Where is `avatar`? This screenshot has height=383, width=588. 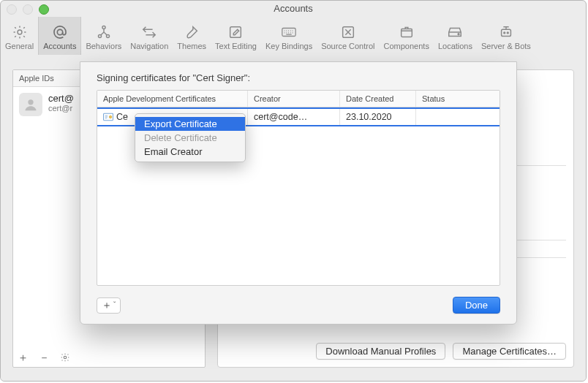
avatar is located at coordinates (31, 105).